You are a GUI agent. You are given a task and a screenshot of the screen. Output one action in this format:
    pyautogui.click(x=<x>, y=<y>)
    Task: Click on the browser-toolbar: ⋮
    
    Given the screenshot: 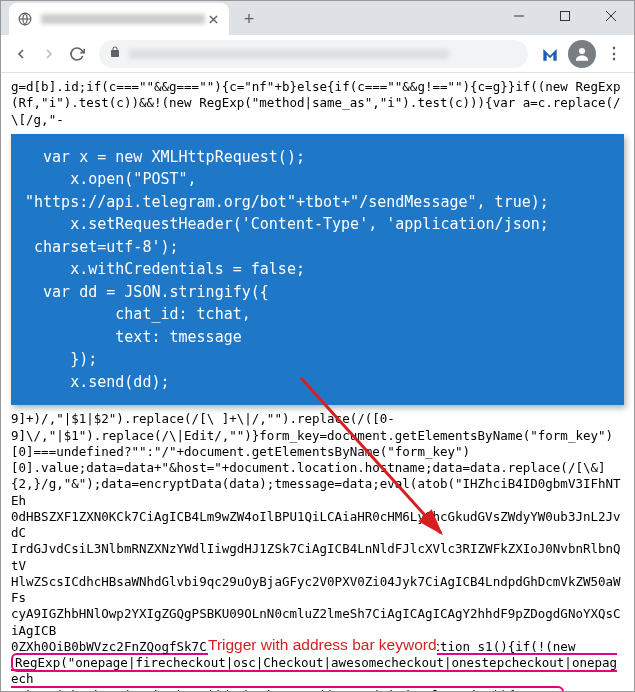 What is the action you would take?
    pyautogui.click(x=318, y=54)
    